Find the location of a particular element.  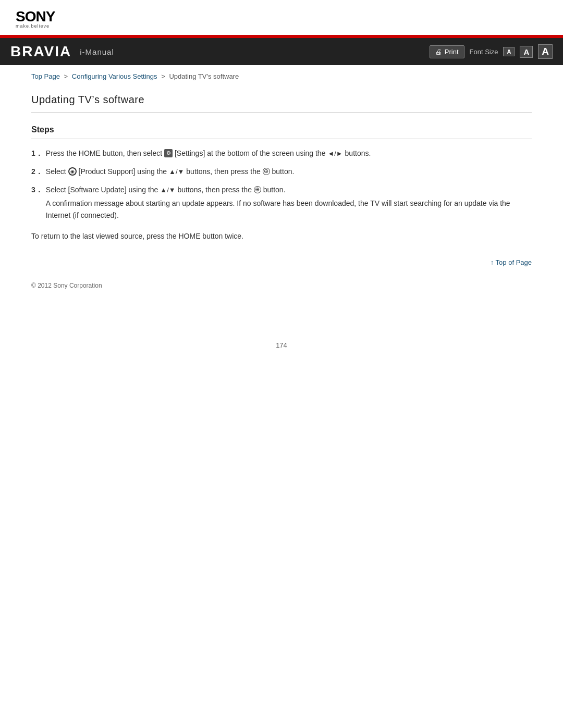

font-size-label: Font Size is located at coordinates (484, 52).